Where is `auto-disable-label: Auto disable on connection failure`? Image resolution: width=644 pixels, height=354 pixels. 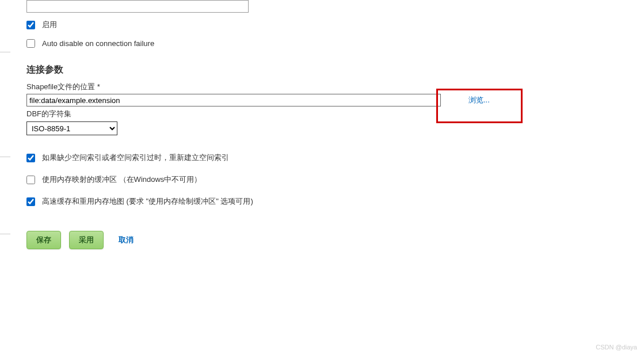
auto-disable-label: Auto disable on connection failure is located at coordinates (98, 44).